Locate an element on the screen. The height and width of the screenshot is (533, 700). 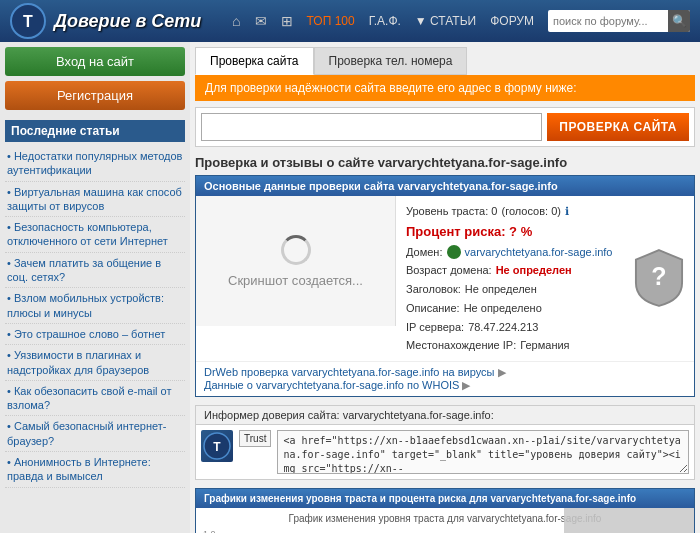
informer-body: Т Trust is located at coordinates (445, 452).